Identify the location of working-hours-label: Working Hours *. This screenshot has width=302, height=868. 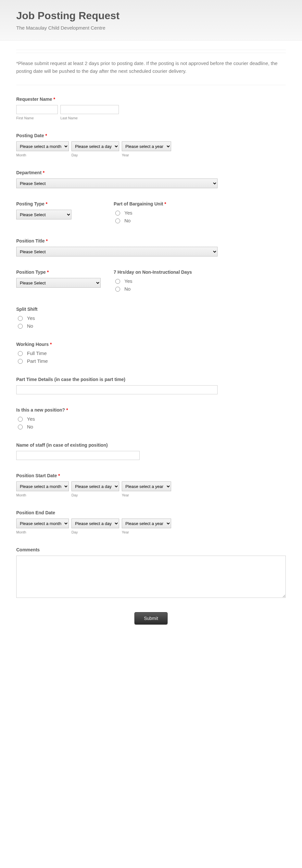
(151, 344).